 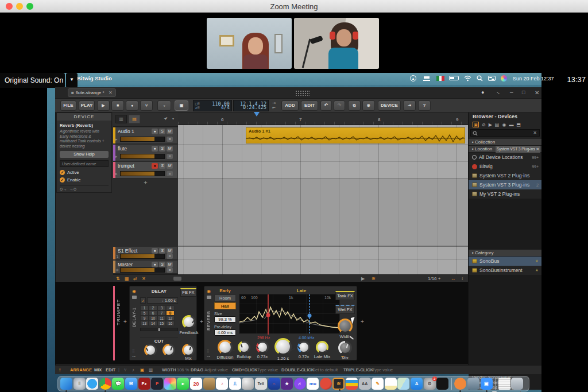 What do you see at coordinates (424, 106) in the screenshot?
I see `help-icon: ?` at bounding box center [424, 106].